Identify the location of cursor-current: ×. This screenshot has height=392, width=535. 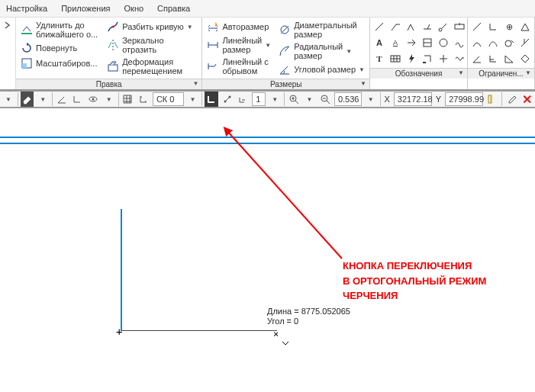
(276, 334).